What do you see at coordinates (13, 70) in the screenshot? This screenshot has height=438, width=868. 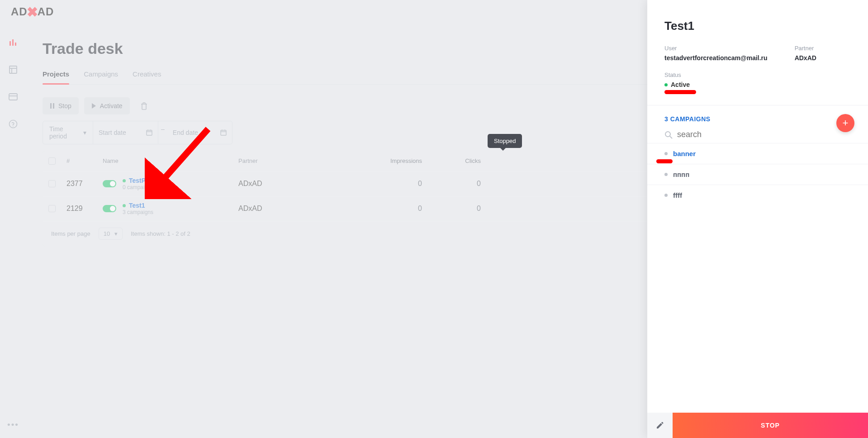 I see `sidebar-item-layout` at bounding box center [13, 70].